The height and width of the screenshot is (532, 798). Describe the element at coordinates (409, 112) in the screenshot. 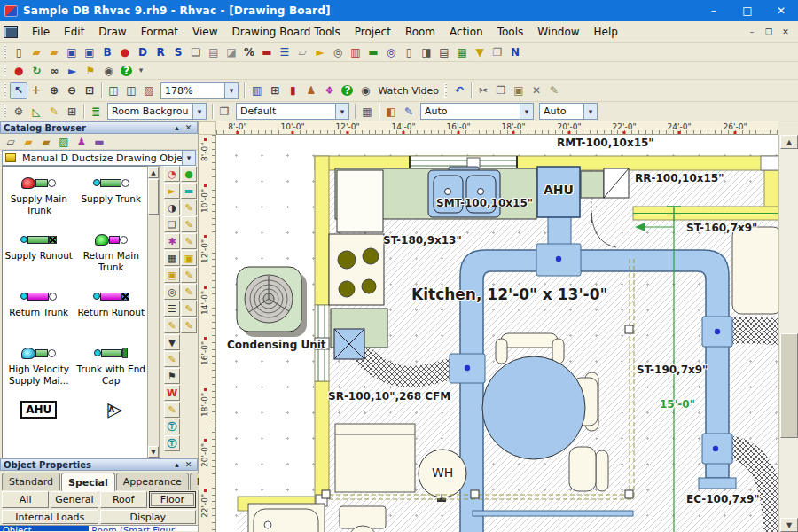

I see `line-color-icon: ✎` at that location.